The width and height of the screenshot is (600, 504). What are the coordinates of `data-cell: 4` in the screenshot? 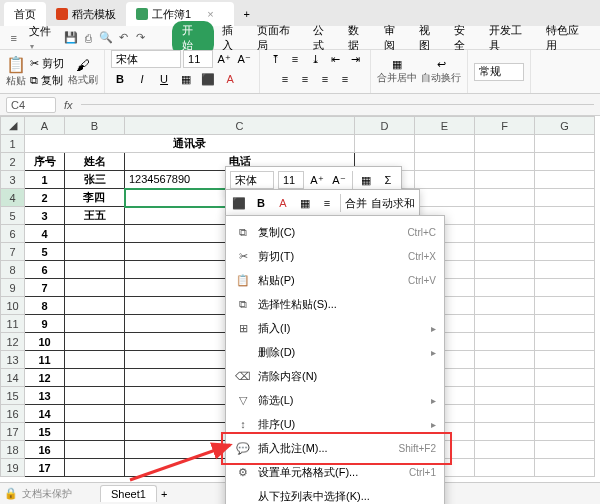 It's located at (45, 234).